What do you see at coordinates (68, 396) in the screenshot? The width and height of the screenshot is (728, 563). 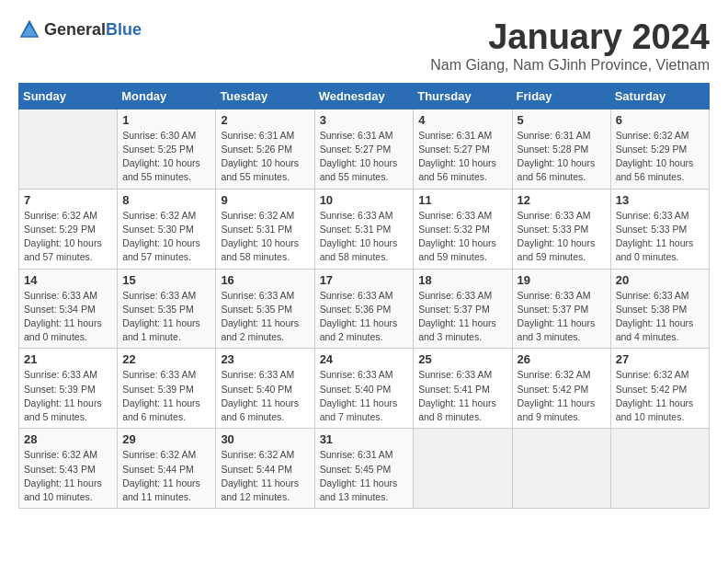 I see `day-info: Sunrise: 6:33 AMSunset: 5:39 PMDaylight:…` at bounding box center [68, 396].